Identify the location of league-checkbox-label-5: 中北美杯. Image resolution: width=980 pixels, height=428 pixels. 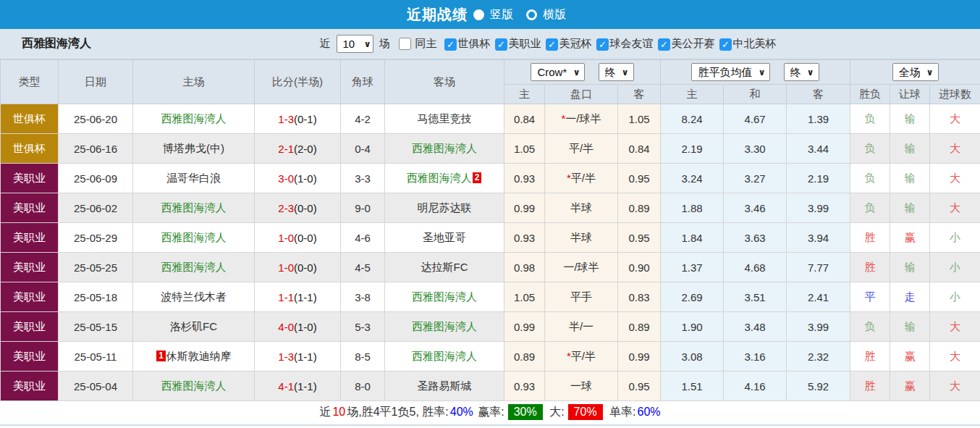
(755, 43).